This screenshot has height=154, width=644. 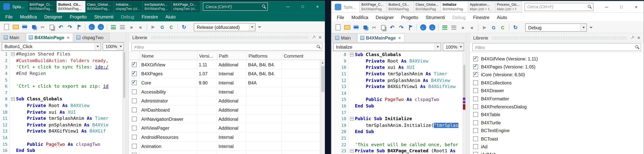 I want to click on library-row: B4XPages 1.07 Internal B4A, B4i, B4., so click(x=224, y=74).